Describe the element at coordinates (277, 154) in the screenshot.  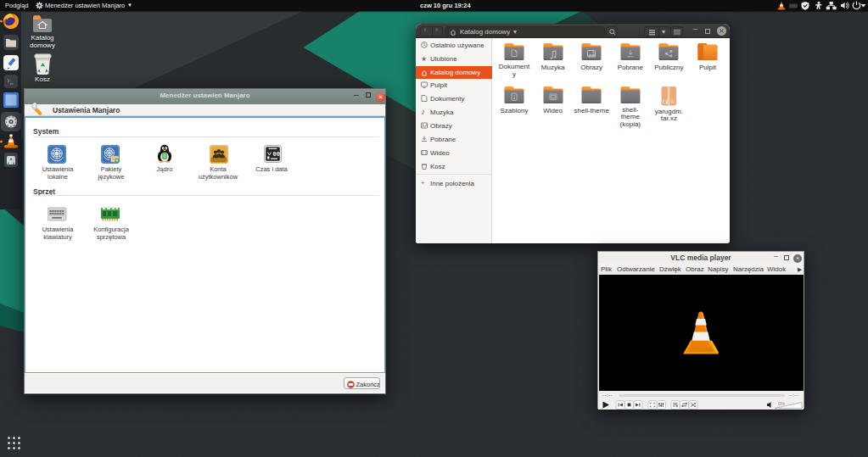
I see `svg-text: 00` at that location.